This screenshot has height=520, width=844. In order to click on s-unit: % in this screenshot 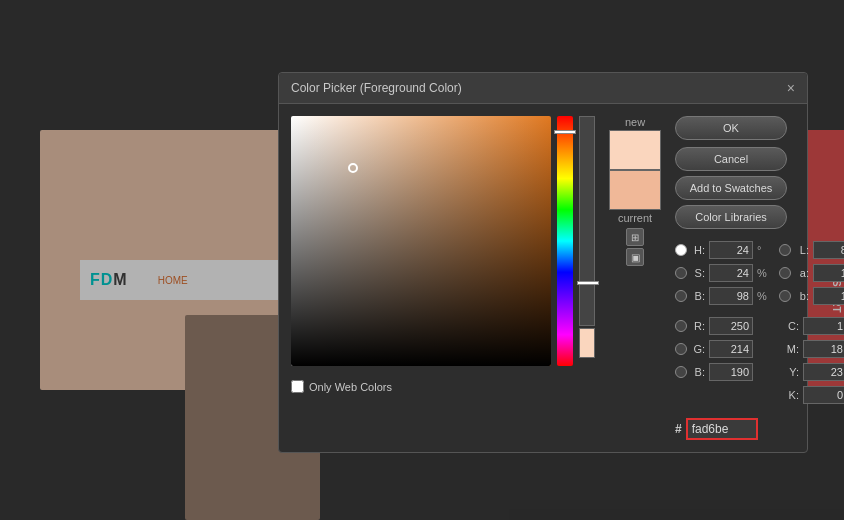, I will do `click(763, 273)`.